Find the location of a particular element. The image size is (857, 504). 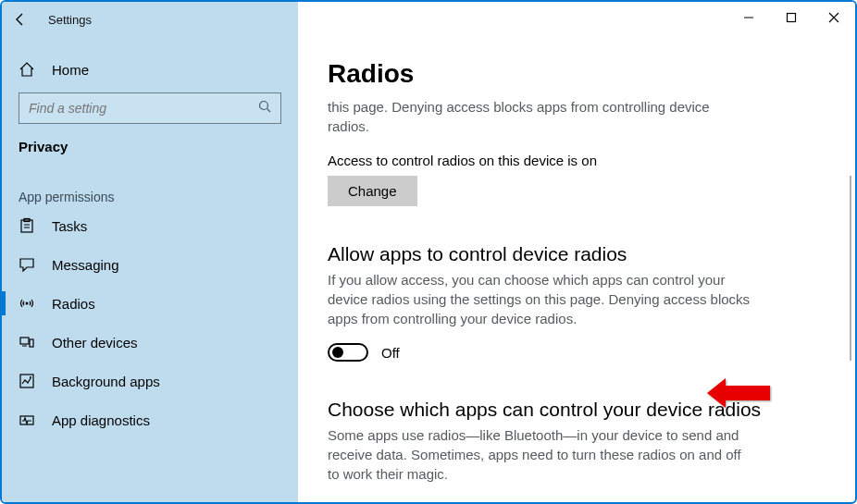

sidebar-item-label: App diagnostics is located at coordinates (101, 420).